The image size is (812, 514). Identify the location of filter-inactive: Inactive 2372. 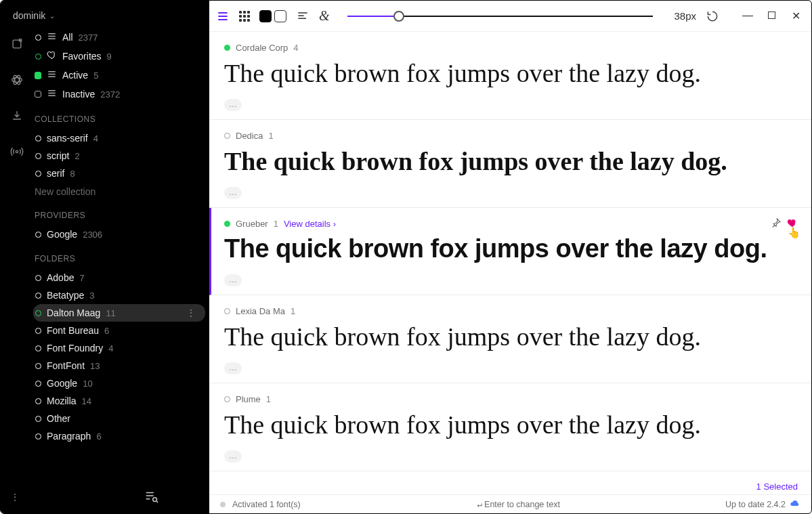
(119, 94).